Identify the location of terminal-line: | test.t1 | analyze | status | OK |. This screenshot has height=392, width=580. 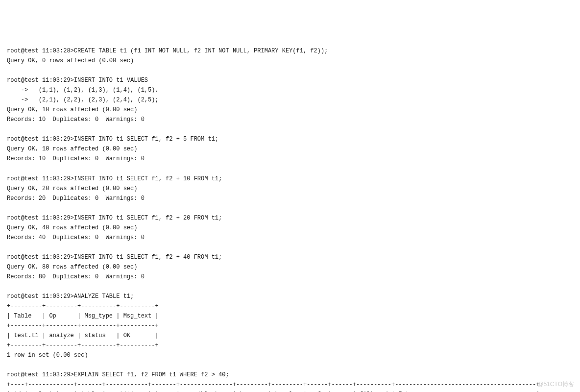
(290, 336).